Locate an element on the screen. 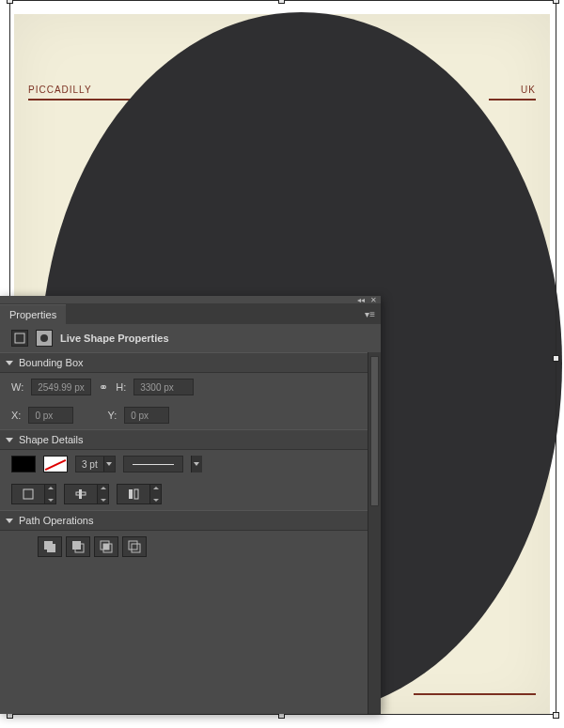  width-field is located at coordinates (61, 387).